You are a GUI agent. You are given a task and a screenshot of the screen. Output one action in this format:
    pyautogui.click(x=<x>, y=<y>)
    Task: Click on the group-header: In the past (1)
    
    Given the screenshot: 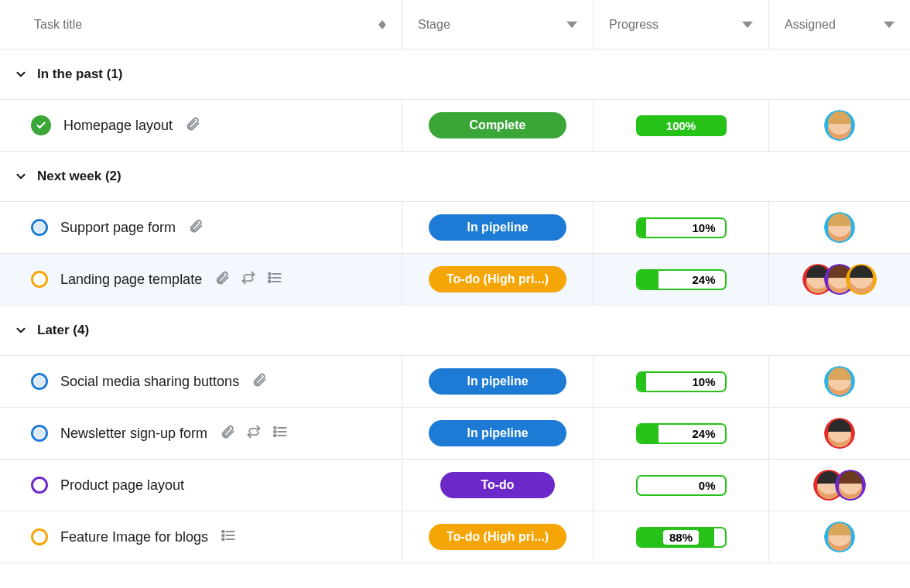 What is the action you would take?
    pyautogui.click(x=455, y=74)
    